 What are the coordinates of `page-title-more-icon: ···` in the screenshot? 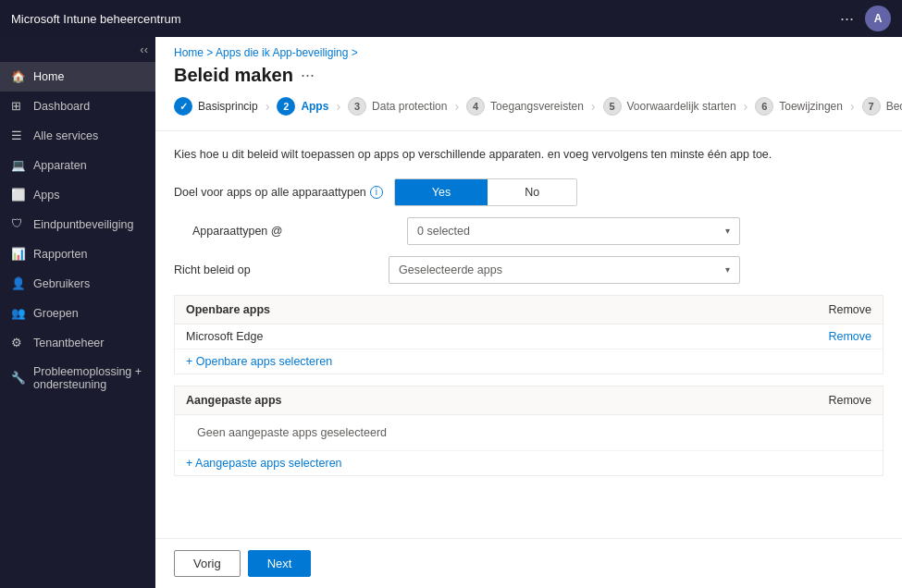 It's located at (307, 76).